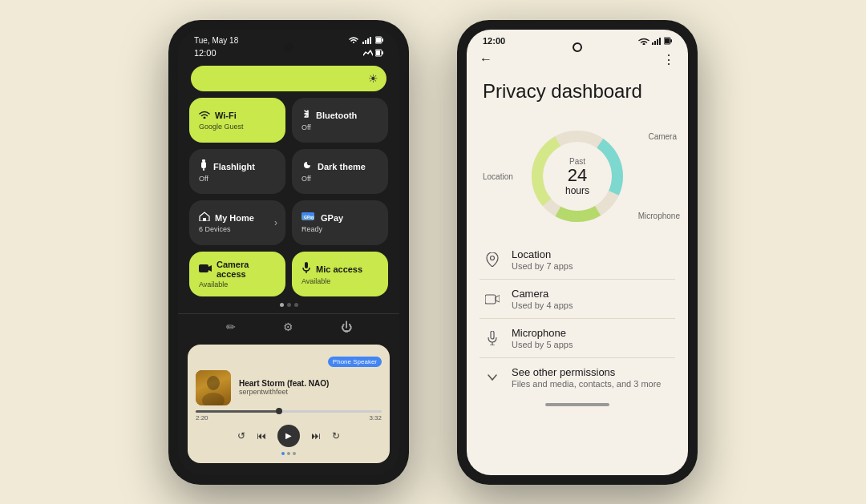 The width and height of the screenshot is (866, 504). What do you see at coordinates (592, 338) in the screenshot?
I see `pd-microphone-text: Microphone Used by 5 apps` at bounding box center [592, 338].